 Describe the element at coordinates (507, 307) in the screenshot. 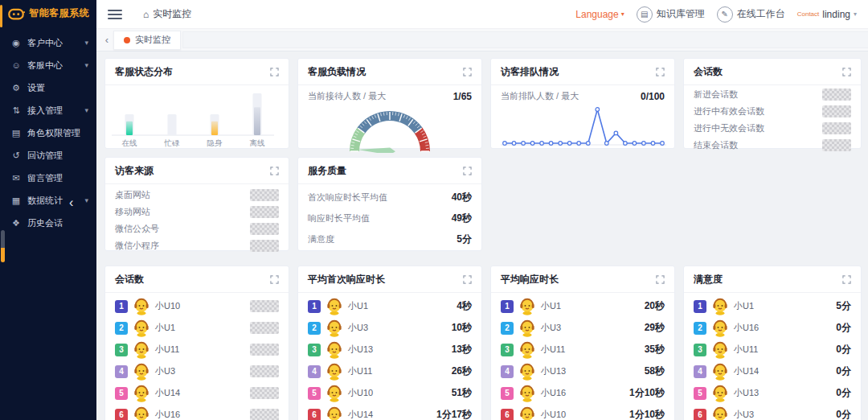

I see `rank-badge: 1` at that location.